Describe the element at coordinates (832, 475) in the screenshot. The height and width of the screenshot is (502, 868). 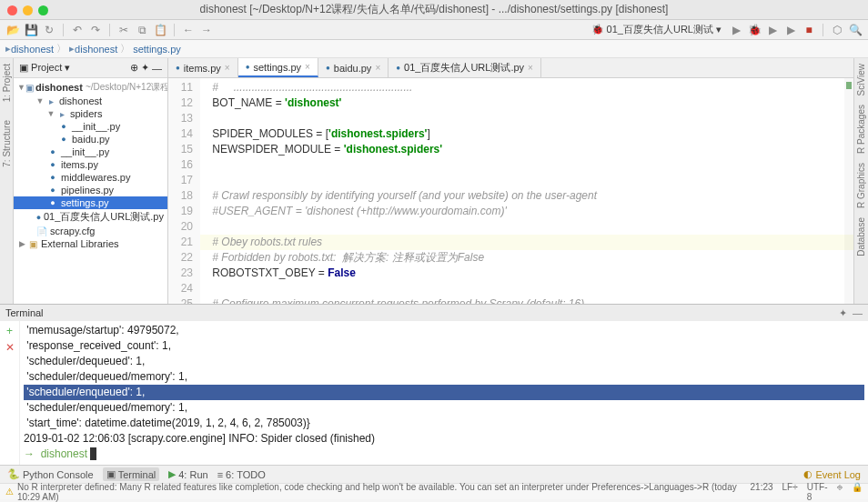
I see `event-log-button: ◐ Event Log` at that location.